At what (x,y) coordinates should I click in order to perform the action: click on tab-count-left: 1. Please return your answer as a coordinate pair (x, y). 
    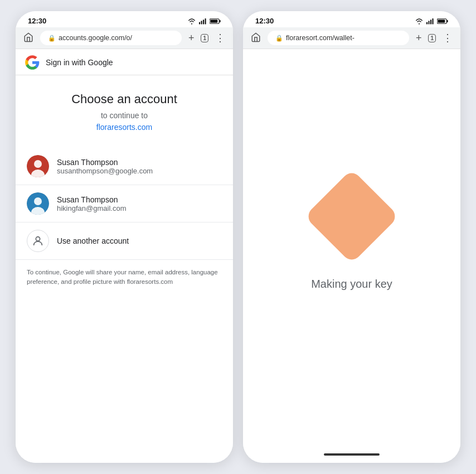
    Looking at the image, I should click on (205, 38).